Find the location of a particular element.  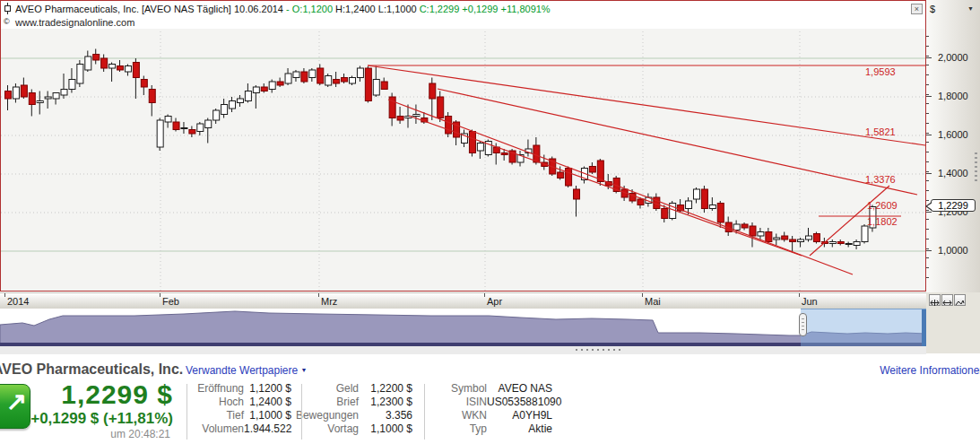

scroll-bar-icon is located at coordinates (934, 300).